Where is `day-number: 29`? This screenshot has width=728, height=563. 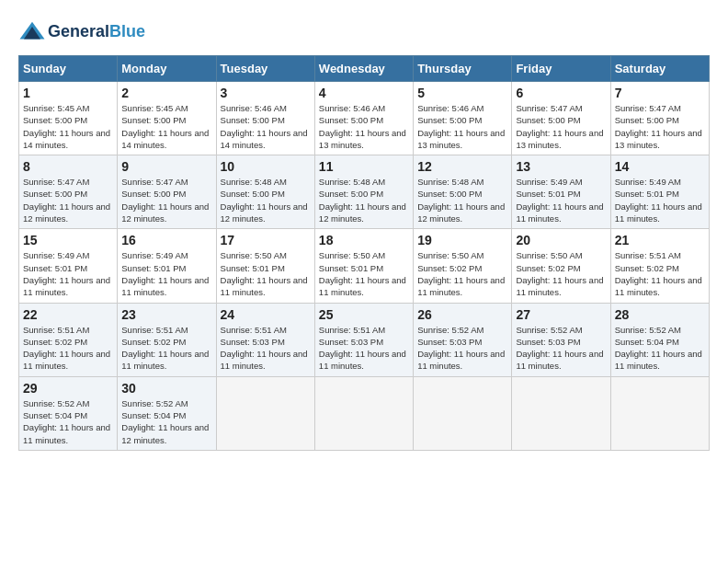 day-number: 29 is located at coordinates (68, 388).